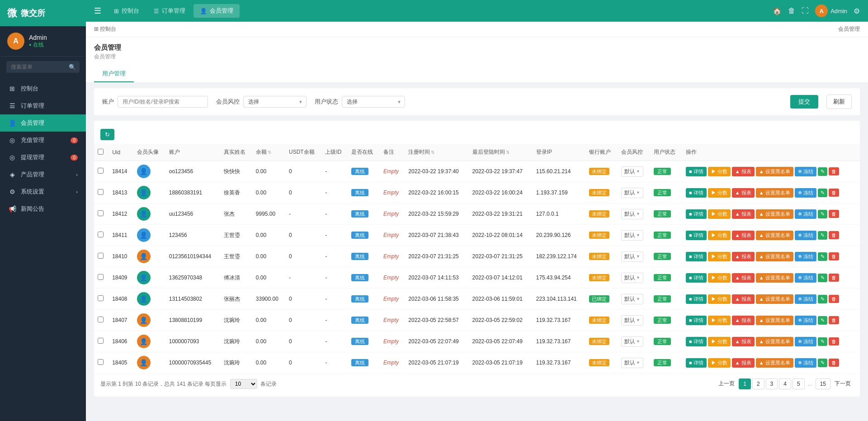 The height and width of the screenshot is (421, 868). Describe the element at coordinates (726, 383) in the screenshot. I see `prev-page-button: 上一页` at that location.